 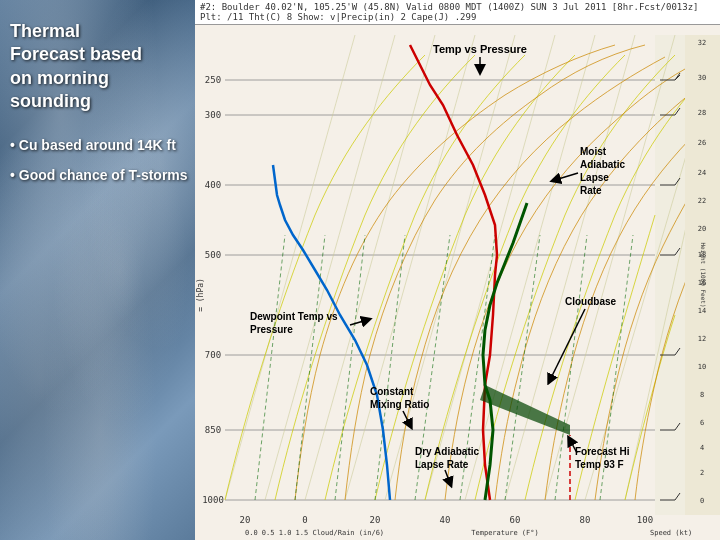 I want to click on svg-text: = (hPa), so click(x=200, y=295).